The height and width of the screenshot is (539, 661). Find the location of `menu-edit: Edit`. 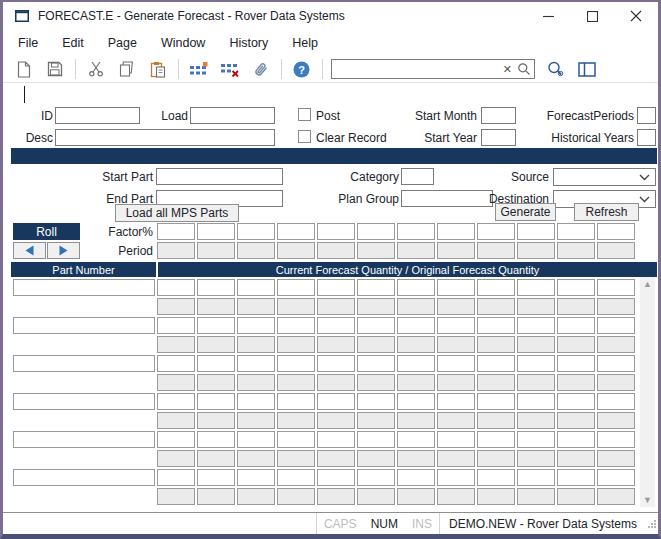

menu-edit: Edit is located at coordinates (73, 43).